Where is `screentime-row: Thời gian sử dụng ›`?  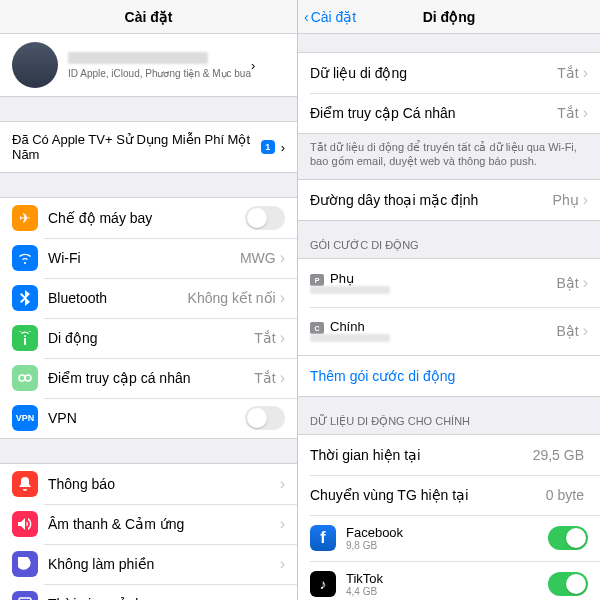 screentime-row: Thời gian sử dụng › is located at coordinates (148, 592).